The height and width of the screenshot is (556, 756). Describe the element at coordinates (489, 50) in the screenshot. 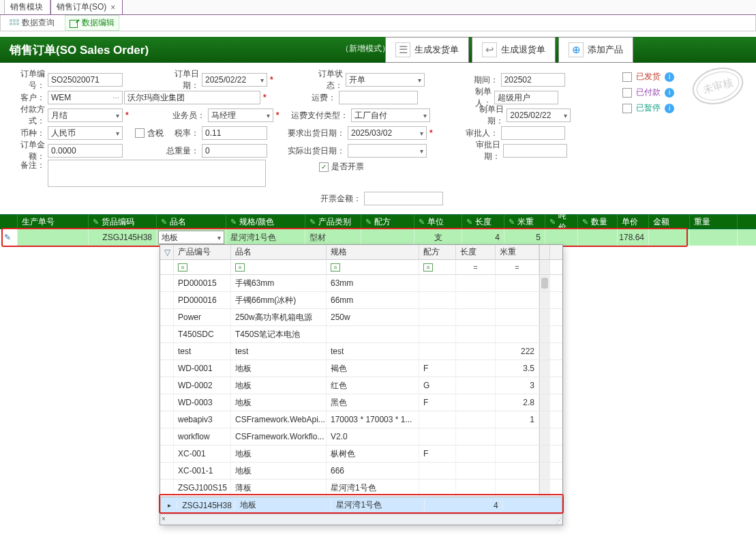

I see `return-icon: ↩` at that location.